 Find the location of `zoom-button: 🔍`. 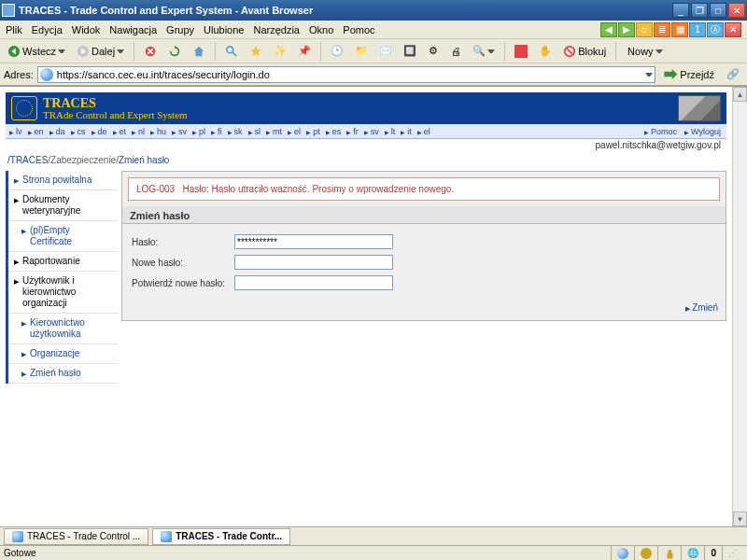

zoom-button: 🔍 is located at coordinates (484, 51).